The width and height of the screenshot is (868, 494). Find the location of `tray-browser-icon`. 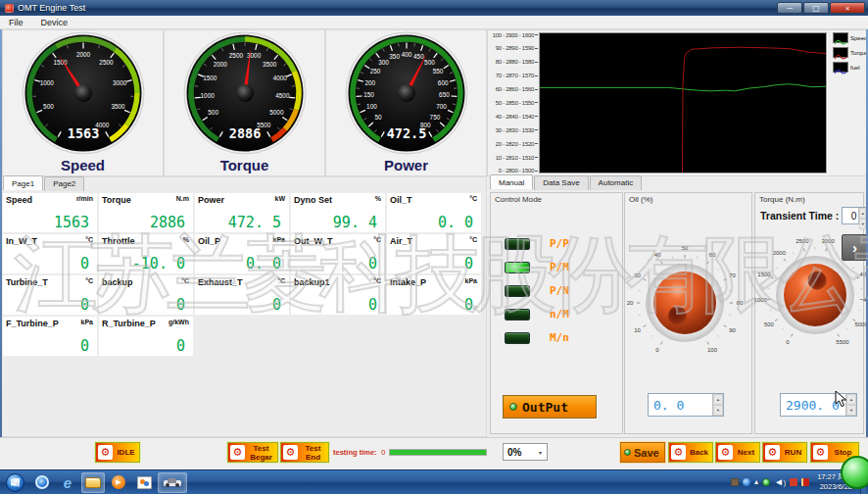

tray-browser-icon is located at coordinates (747, 482).